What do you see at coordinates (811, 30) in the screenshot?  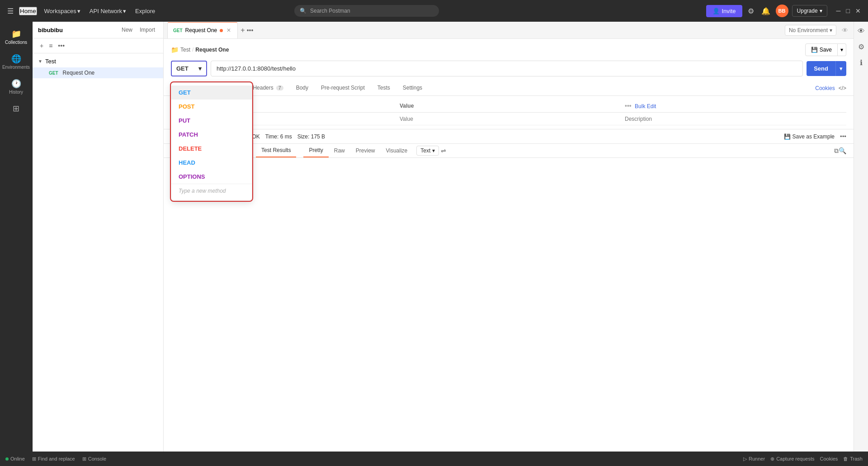 I see `env-selector: No Environment ▾` at bounding box center [811, 30].